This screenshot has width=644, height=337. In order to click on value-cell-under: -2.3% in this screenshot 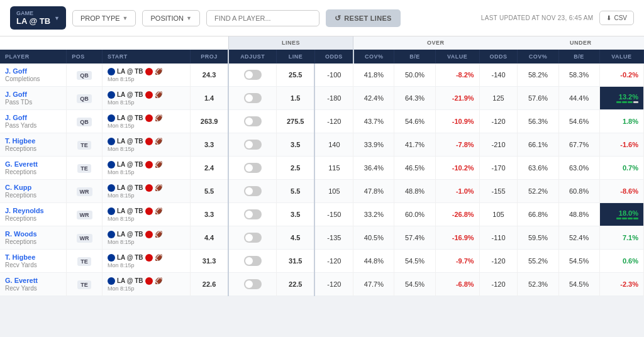, I will do `click(621, 284)`.